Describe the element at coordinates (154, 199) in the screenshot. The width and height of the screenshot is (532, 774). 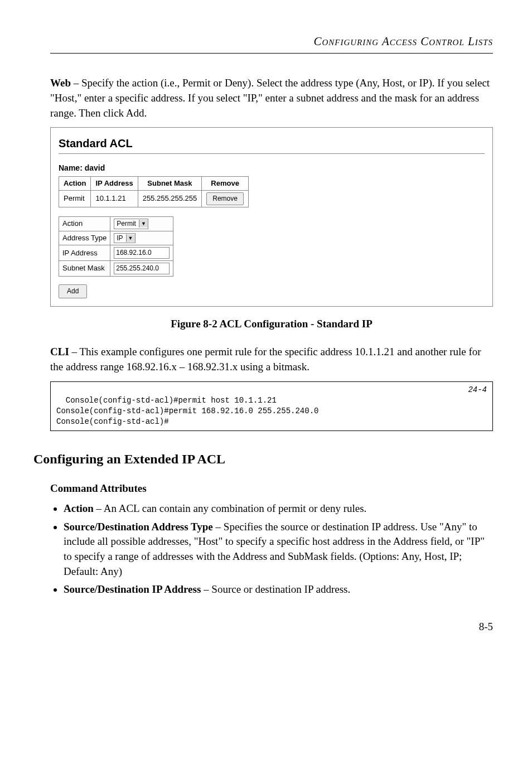
I see `table-row: Permit 10.1.1.21 255.255.255.255 Remove` at that location.